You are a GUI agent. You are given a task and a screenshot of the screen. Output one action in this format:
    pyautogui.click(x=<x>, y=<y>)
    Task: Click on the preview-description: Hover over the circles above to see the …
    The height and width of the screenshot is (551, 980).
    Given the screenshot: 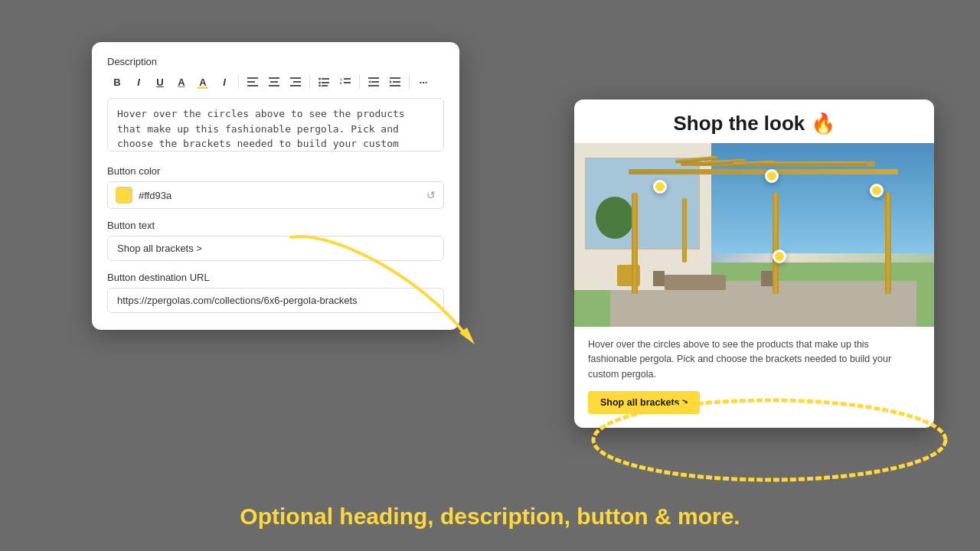 What is the action you would take?
    pyautogui.click(x=754, y=360)
    